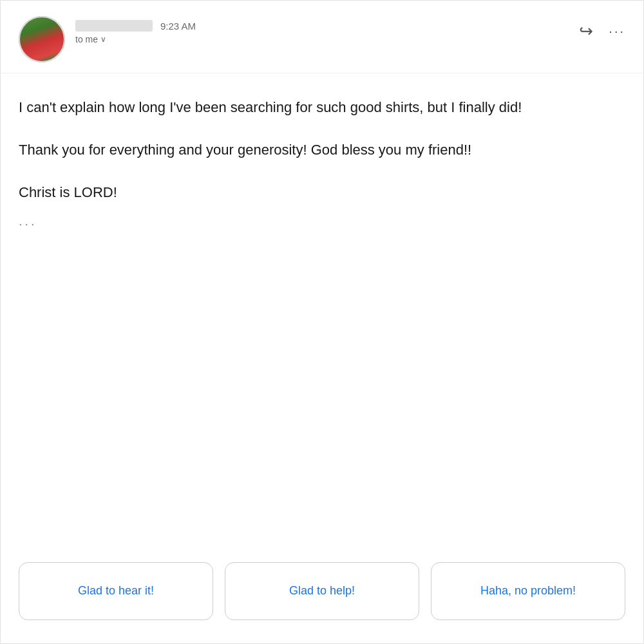 This screenshot has height=644, width=644. What do you see at coordinates (602, 28) in the screenshot?
I see `header-actions: ↩ ···` at bounding box center [602, 28].